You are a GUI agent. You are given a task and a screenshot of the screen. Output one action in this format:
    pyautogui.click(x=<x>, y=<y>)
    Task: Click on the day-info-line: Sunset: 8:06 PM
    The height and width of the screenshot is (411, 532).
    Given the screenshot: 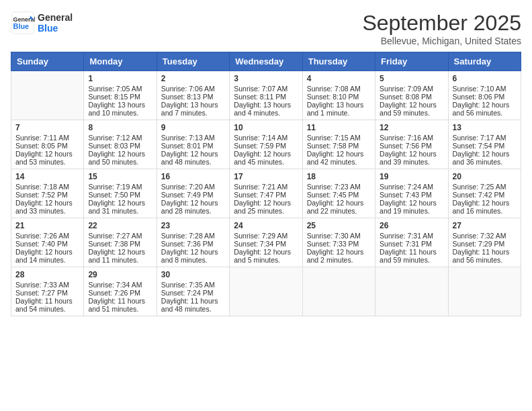 What is the action you would take?
    pyautogui.click(x=485, y=97)
    